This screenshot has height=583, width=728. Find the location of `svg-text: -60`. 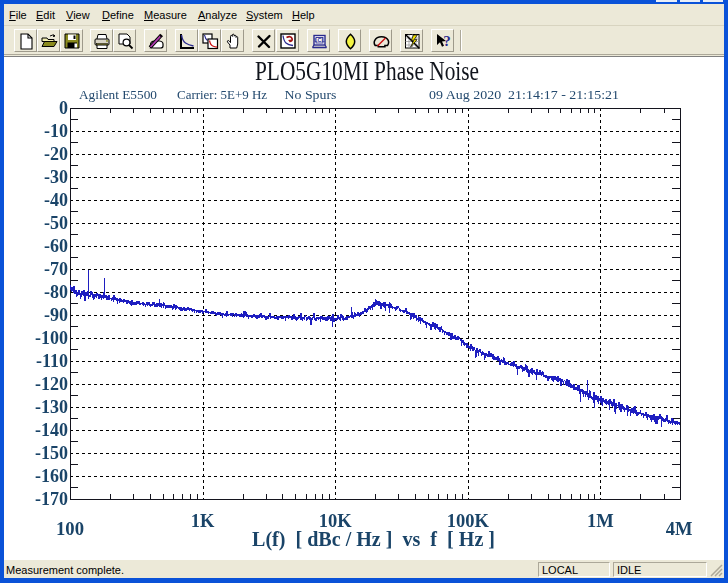

svg-text: -60 is located at coordinates (56, 246).